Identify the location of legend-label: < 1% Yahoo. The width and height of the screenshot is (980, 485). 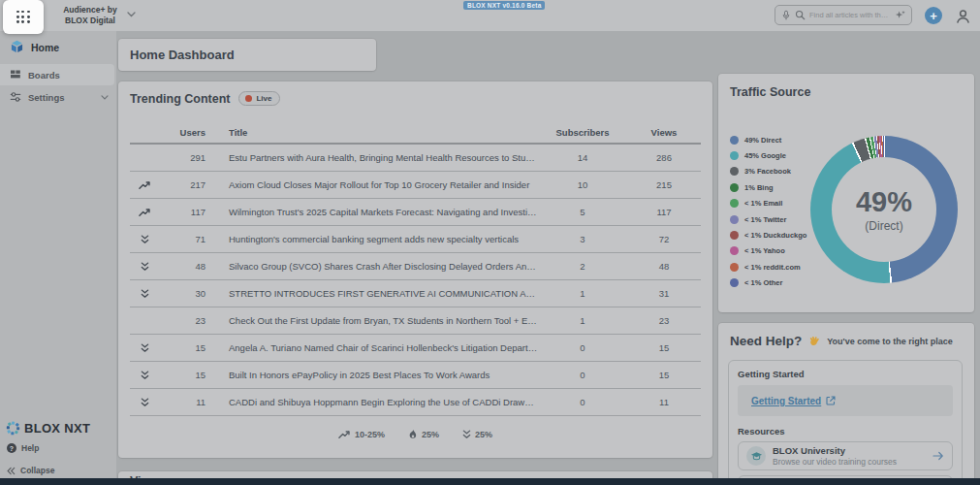
(765, 250).